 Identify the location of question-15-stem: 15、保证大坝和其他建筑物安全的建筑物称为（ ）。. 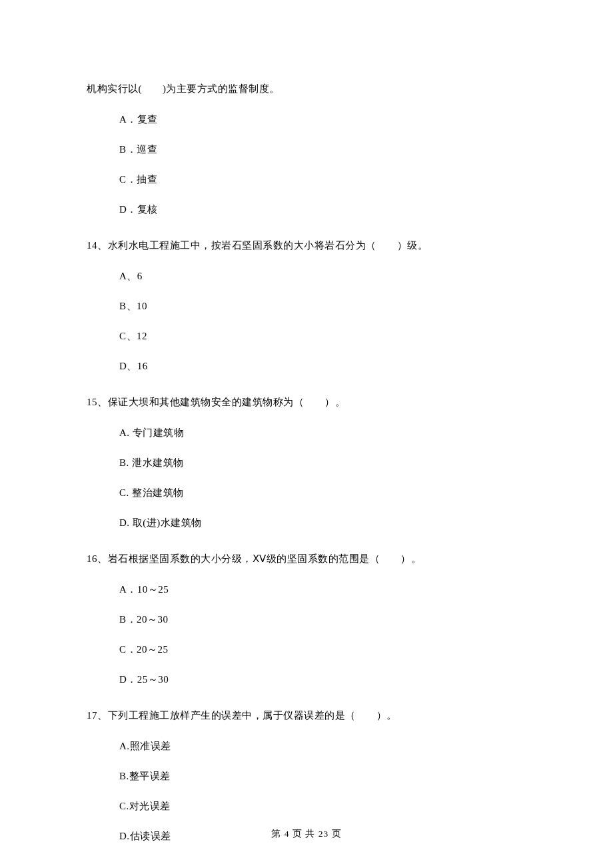
(306, 402).